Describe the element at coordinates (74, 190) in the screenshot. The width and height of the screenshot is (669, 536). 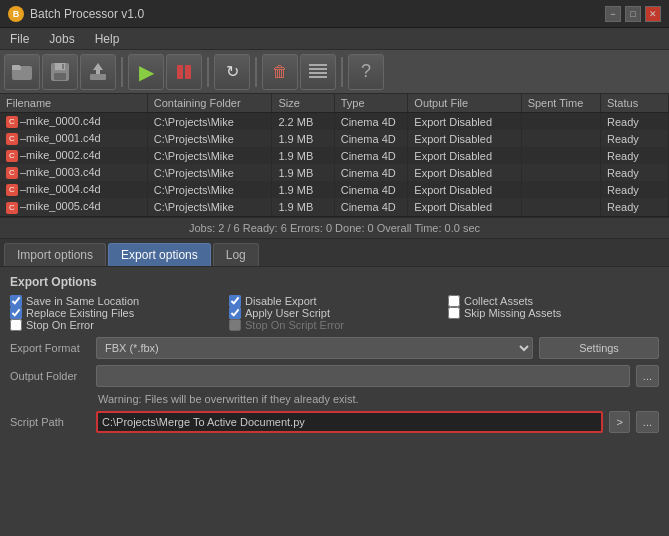
I see `cell-filename: C–mike_0004.c4d` at that location.